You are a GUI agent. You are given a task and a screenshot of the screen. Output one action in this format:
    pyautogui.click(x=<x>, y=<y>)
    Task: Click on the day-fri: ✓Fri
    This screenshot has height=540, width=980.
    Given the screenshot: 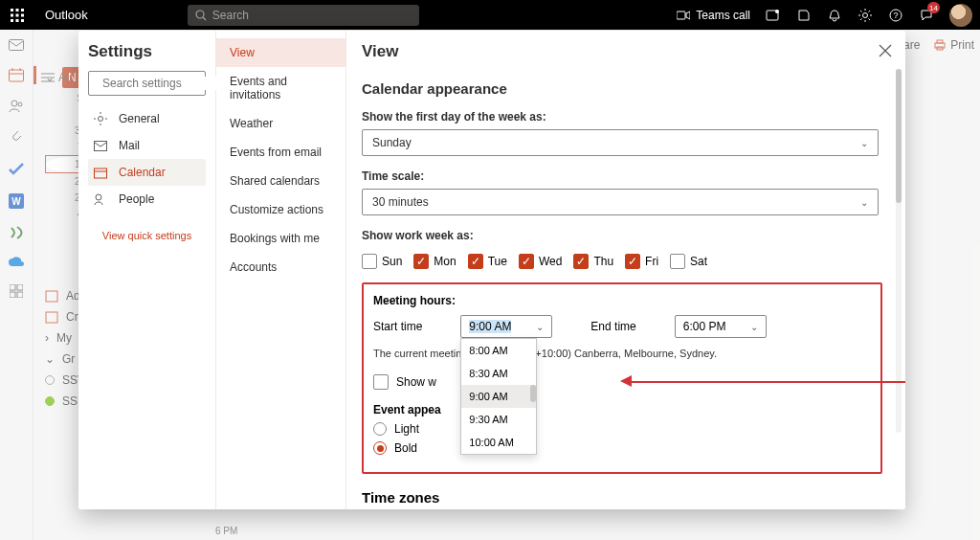 What is the action you would take?
    pyautogui.click(x=641, y=261)
    